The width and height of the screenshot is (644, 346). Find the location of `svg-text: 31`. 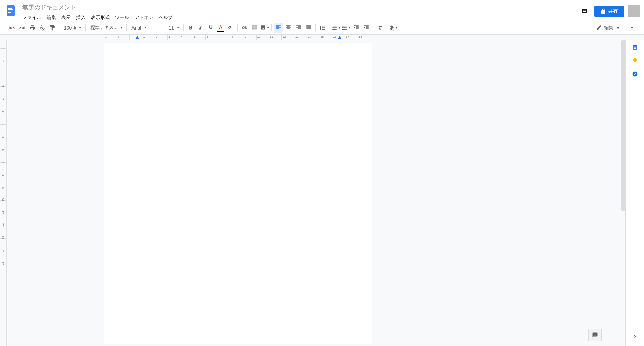

svg-text: 31 is located at coordinates (635, 48).